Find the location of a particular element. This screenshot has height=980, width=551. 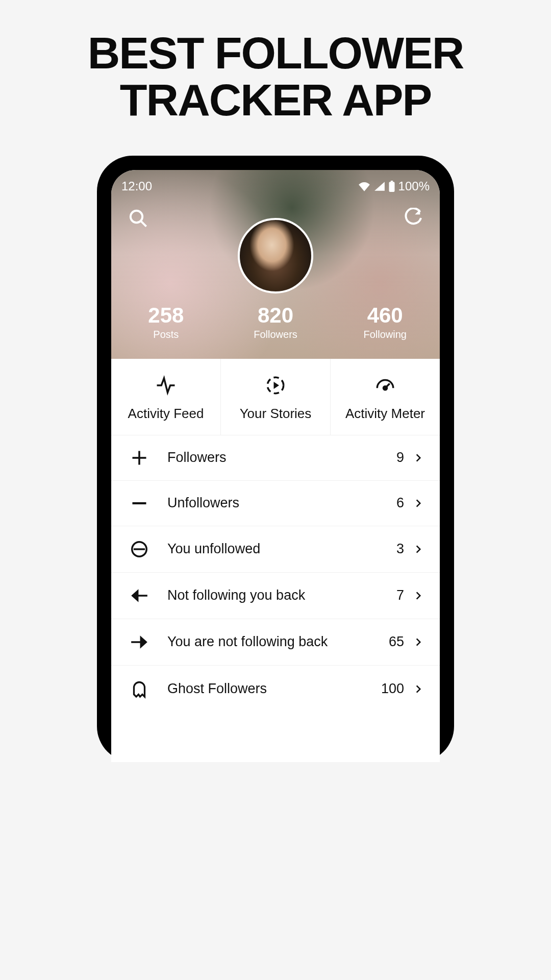

tab-activity-feed: Activity Feed is located at coordinates (166, 397).